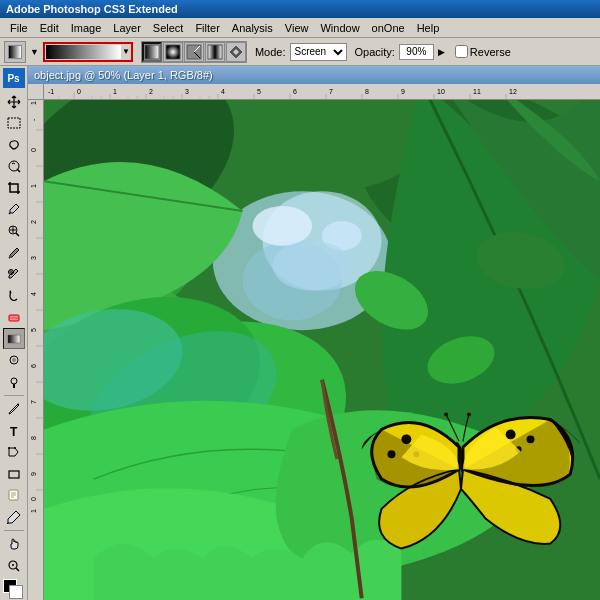 The width and height of the screenshot is (600, 600). Describe the element at coordinates (14, 252) in the screenshot. I see `tool-brush` at that location.